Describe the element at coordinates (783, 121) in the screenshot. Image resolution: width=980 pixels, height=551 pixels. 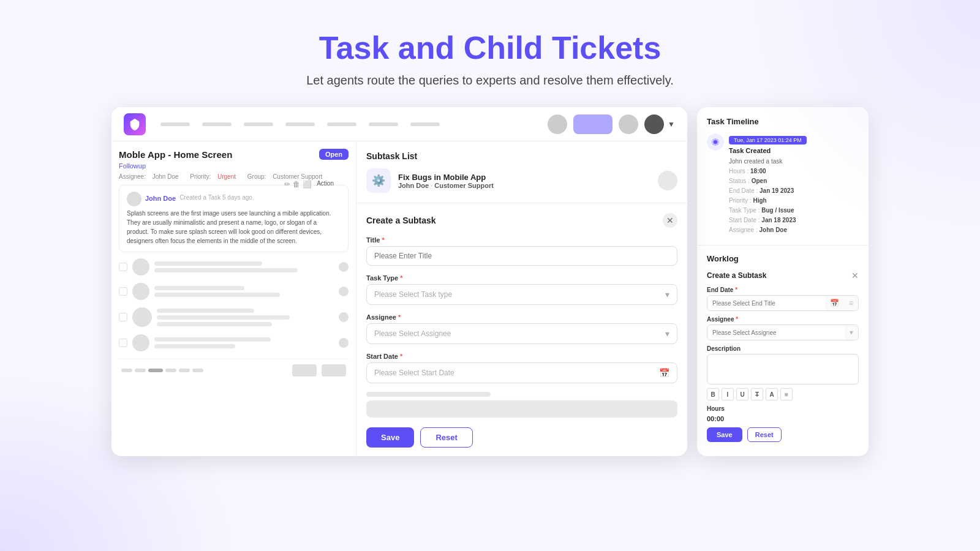
I see `timeline-title: Task Timeline` at that location.